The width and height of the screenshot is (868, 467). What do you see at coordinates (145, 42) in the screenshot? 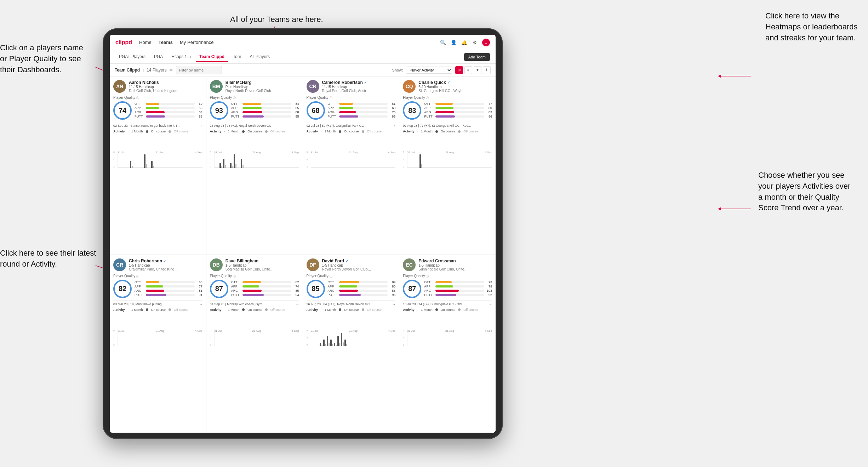
I see `nav-home: Home` at bounding box center [145, 42].